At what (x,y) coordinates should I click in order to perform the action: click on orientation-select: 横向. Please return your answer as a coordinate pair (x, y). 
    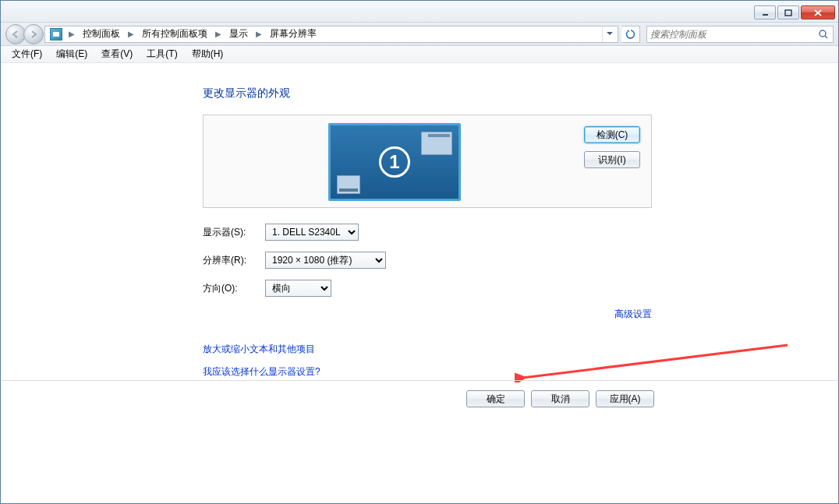
    Looking at the image, I should click on (298, 288).